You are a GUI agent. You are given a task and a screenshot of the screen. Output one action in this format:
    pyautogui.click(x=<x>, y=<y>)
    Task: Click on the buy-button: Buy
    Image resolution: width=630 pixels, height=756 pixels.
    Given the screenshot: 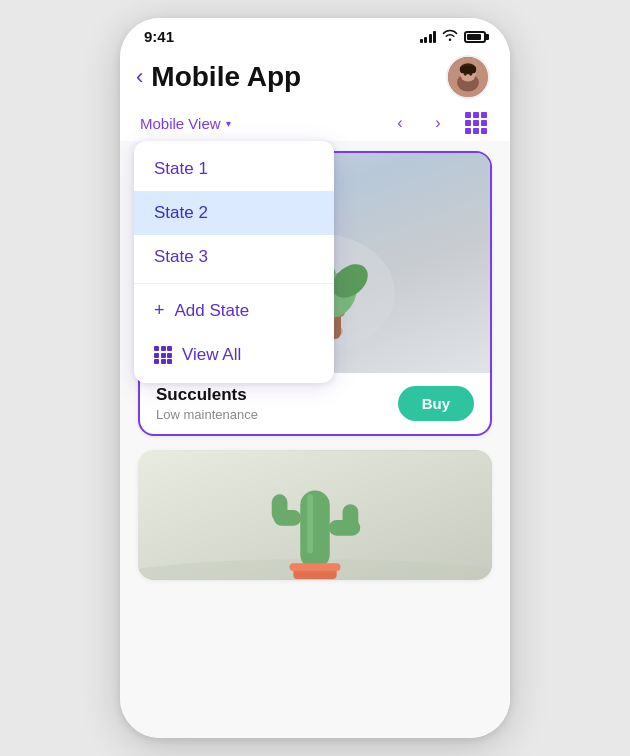 What is the action you would take?
    pyautogui.click(x=436, y=404)
    